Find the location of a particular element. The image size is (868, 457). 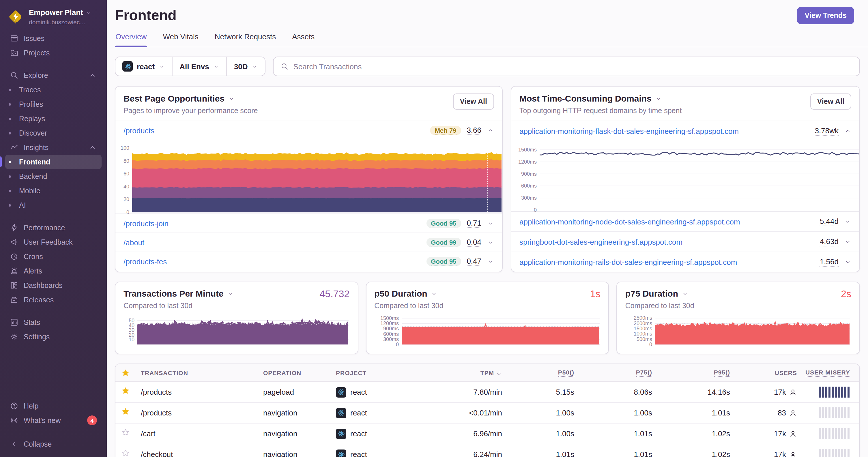

react-icon is located at coordinates (341, 413).